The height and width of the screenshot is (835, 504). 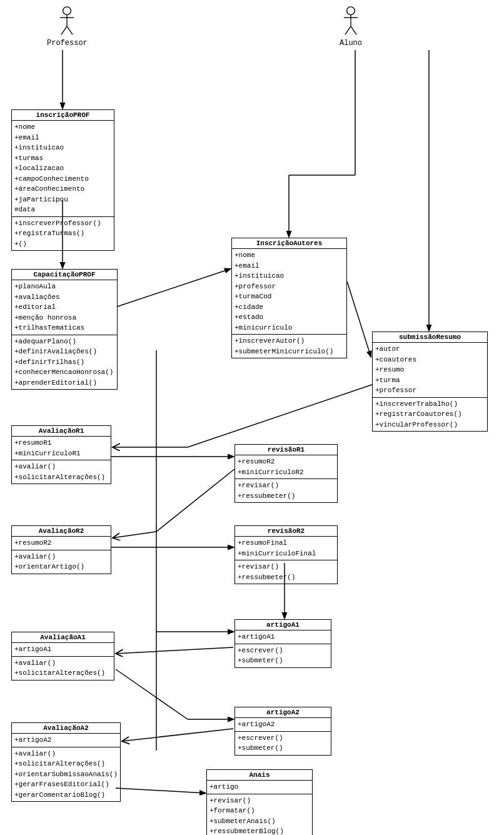 What do you see at coordinates (66, 762) in the screenshot?
I see `class-avaliacaoa2: AvaliaçãoA2 +artigoA2 +avaliar()+solicit…` at bounding box center [66, 762].